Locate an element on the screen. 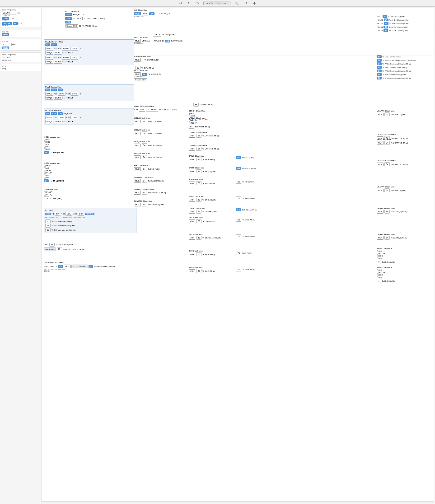  mco1-hse-dot is located at coordinates (45, 142).